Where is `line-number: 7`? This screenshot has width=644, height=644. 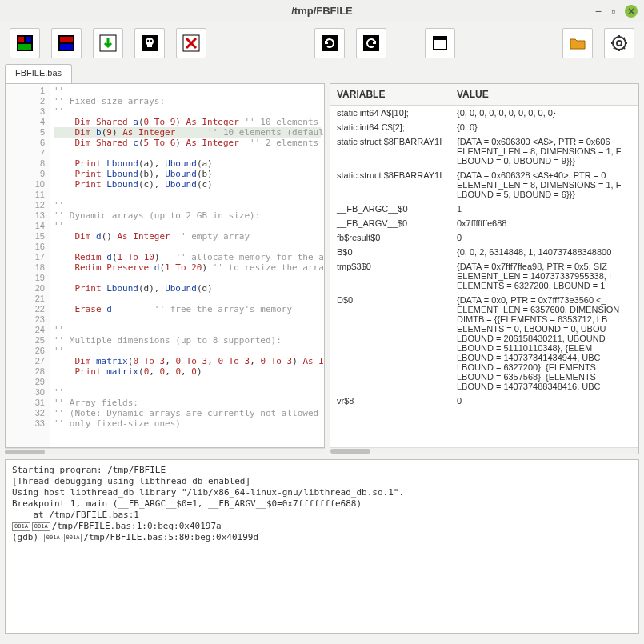 line-number: 7 is located at coordinates (26, 154).